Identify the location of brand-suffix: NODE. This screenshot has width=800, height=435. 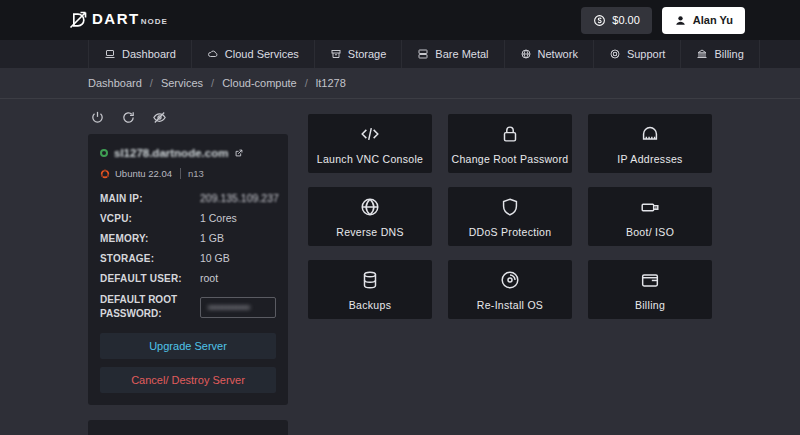
(154, 22).